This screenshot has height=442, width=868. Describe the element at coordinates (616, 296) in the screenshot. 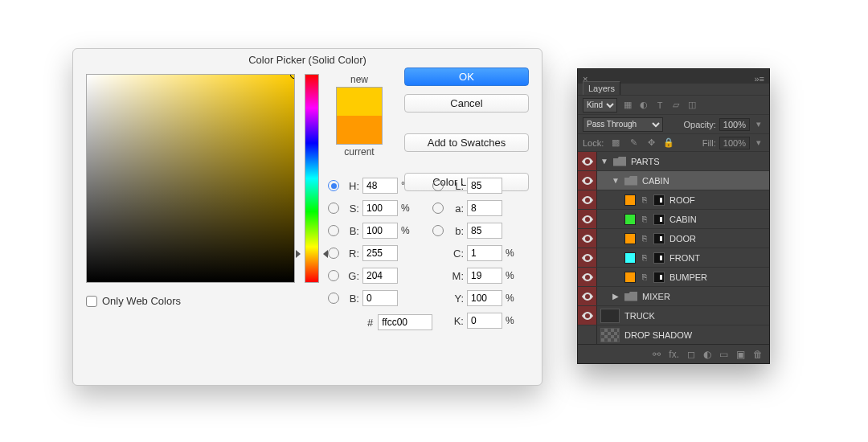

I see `disclosure-arrow: ▶` at that location.